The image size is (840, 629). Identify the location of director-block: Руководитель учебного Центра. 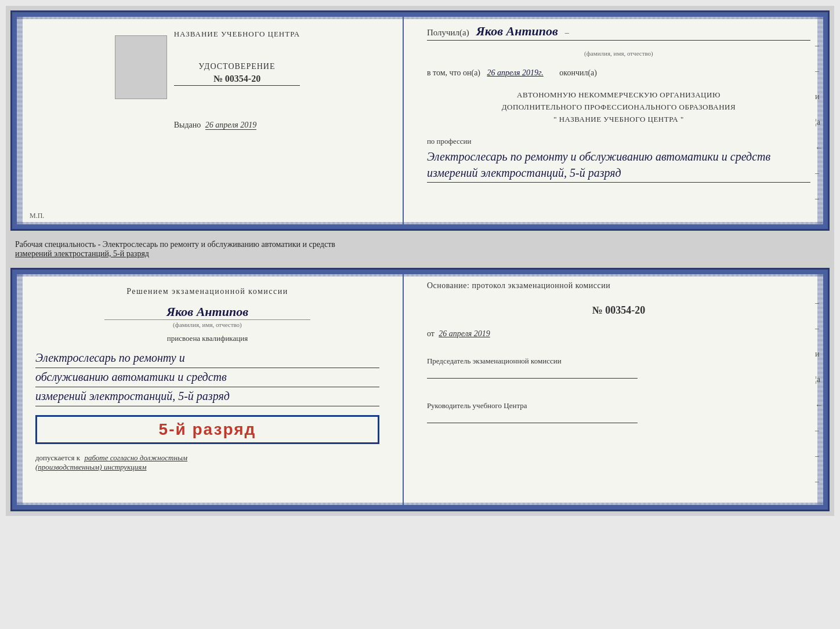
(618, 413).